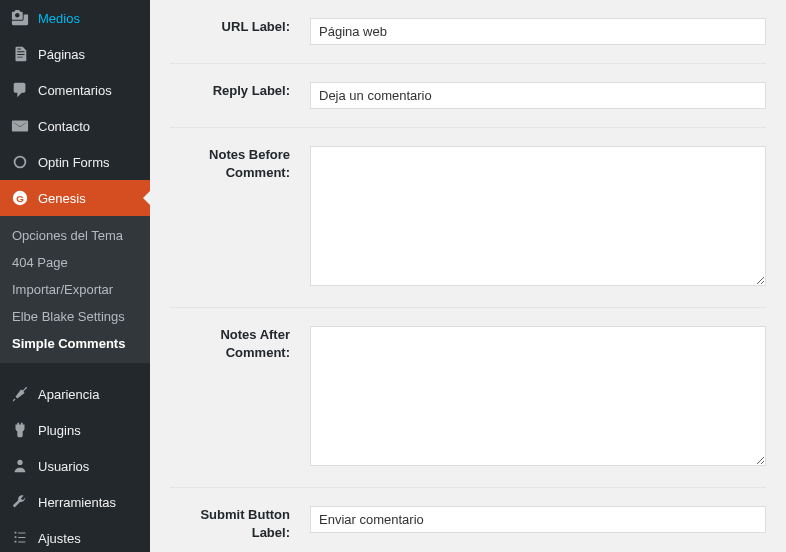 Image resolution: width=786 pixels, height=552 pixels. What do you see at coordinates (68, 394) in the screenshot?
I see `sidebar-item-label: Apariencia` at bounding box center [68, 394].